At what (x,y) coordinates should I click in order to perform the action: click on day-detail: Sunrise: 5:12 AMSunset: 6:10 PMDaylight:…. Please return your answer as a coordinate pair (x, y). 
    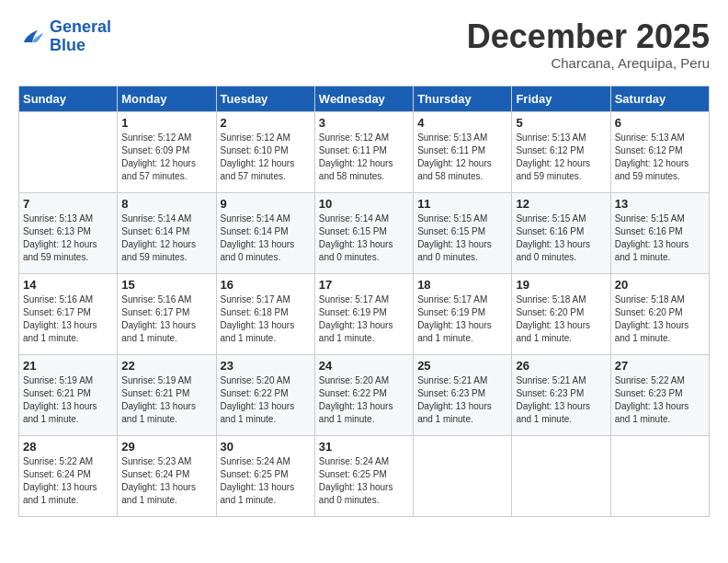
    Looking at the image, I should click on (266, 157).